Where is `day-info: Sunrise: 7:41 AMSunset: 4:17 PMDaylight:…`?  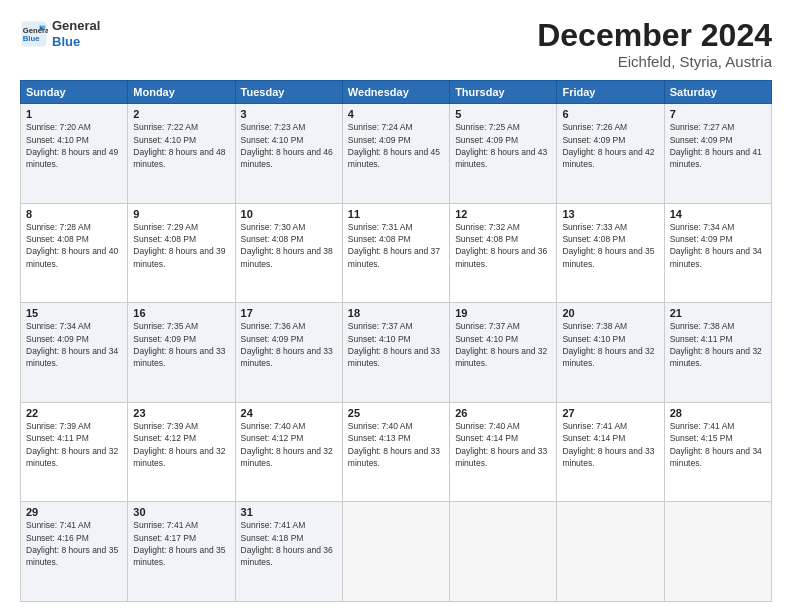
day-info: Sunrise: 7:41 AMSunset: 4:17 PMDaylight:… is located at coordinates (181, 544).